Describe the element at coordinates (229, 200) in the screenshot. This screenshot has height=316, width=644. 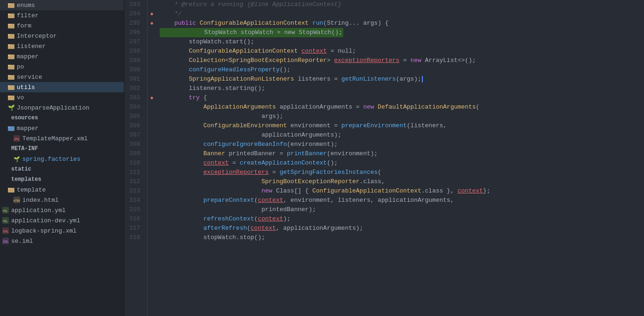
I see `code-token: prepareContext` at that location.